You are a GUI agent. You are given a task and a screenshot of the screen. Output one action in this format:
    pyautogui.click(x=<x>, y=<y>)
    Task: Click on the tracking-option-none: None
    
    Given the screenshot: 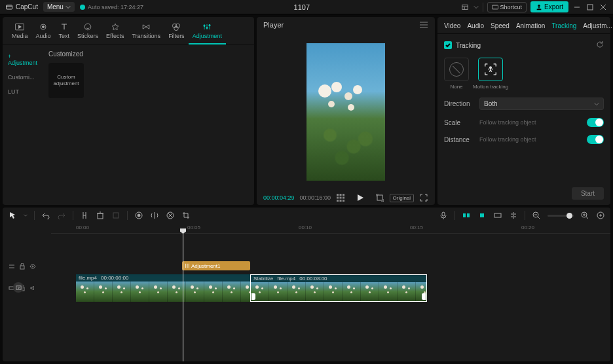 What is the action you would take?
    pyautogui.click(x=456, y=73)
    